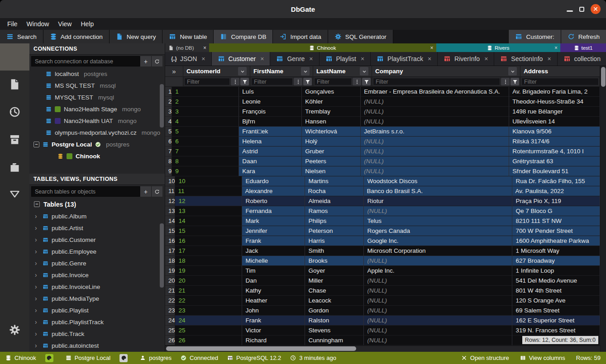 This screenshot has height=364, width=606. Describe the element at coordinates (188, 59) in the screenshot. I see `tab: {..} JSON ×` at that location.